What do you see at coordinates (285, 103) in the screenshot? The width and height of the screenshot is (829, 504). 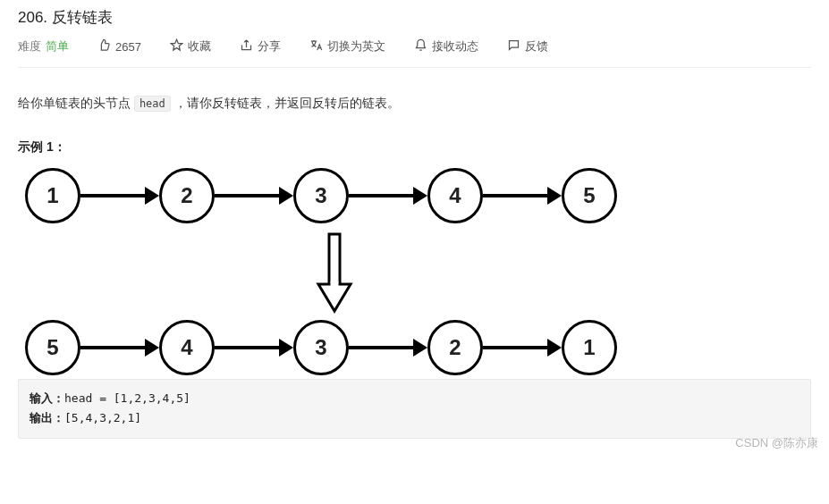 I see `desc-post: ，请你反转链表，并返回反转后的链表。` at bounding box center [285, 103].